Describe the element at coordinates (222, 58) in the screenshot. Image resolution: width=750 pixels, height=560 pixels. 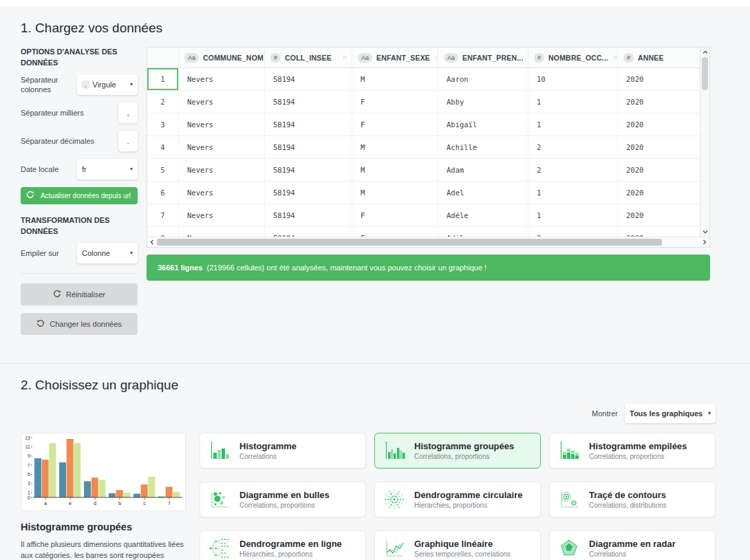
I see `column-header-commune-nom: AaCOMMUNE_NOM↓↑` at that location.